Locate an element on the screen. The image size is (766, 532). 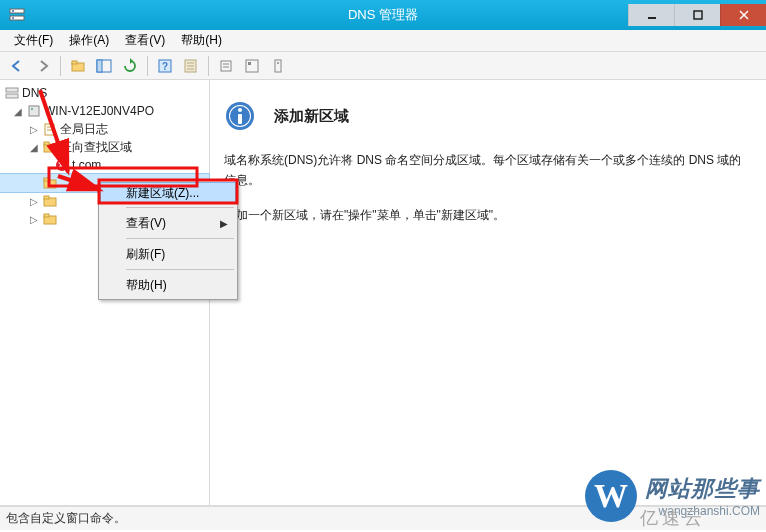
context-menu: 新建区域(Z)... 查看(V) ▶ 刷新(F) 帮助(H) is located at coordinates (168, 240).